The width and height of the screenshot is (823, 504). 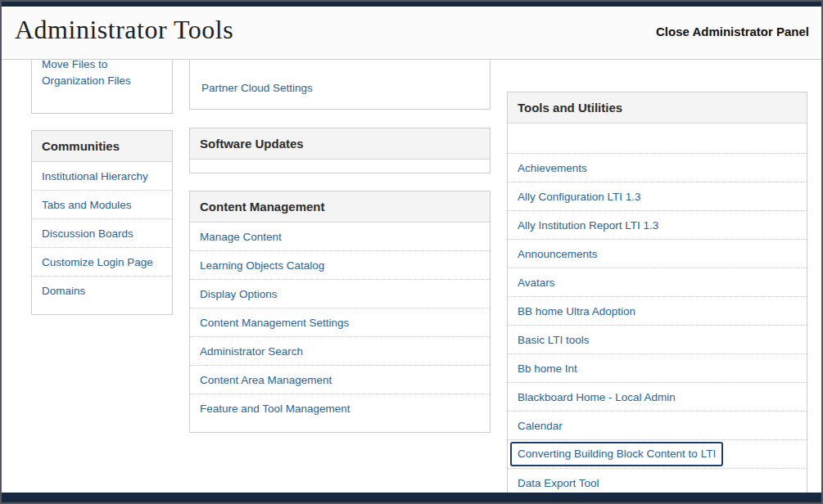 I want to click on link-ally-configuration-lti: Ally Configuration LTI 1.3, so click(x=580, y=196).